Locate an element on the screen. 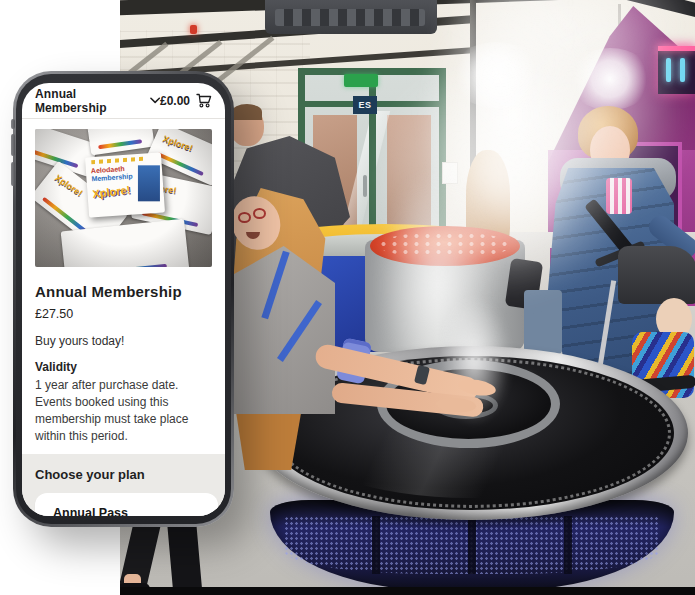 The width and height of the screenshot is (695, 595). validity-label: Validity is located at coordinates (124, 367).